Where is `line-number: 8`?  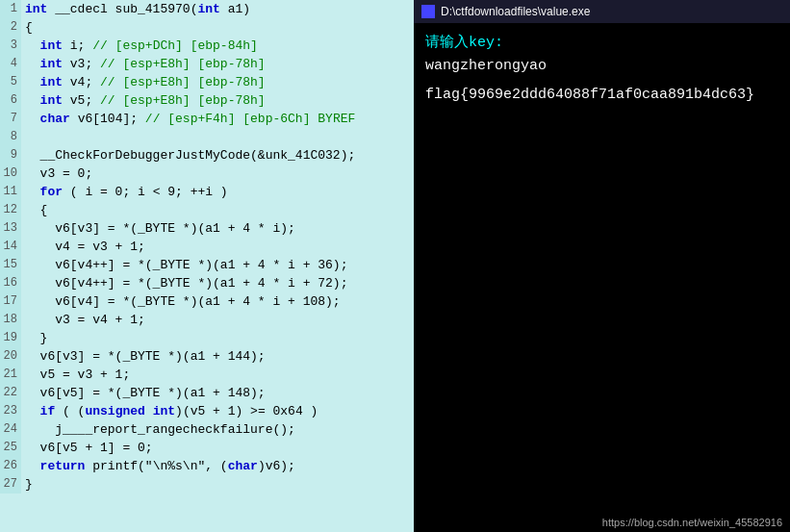 line-number: 8 is located at coordinates (11, 137).